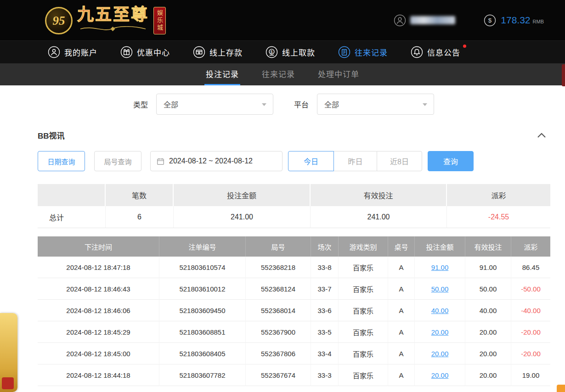  I want to click on edge-floating-button, so click(563, 75).